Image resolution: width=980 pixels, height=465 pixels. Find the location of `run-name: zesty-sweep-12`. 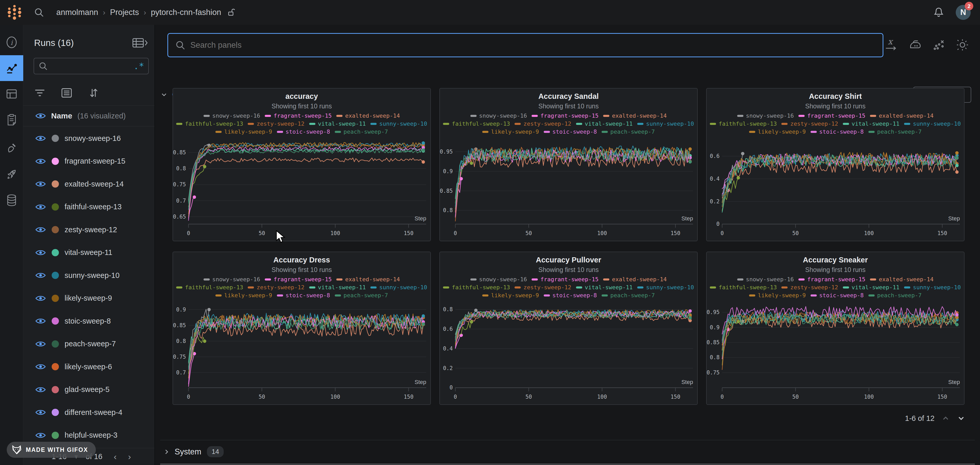

run-name: zesty-sweep-12 is located at coordinates (91, 230).